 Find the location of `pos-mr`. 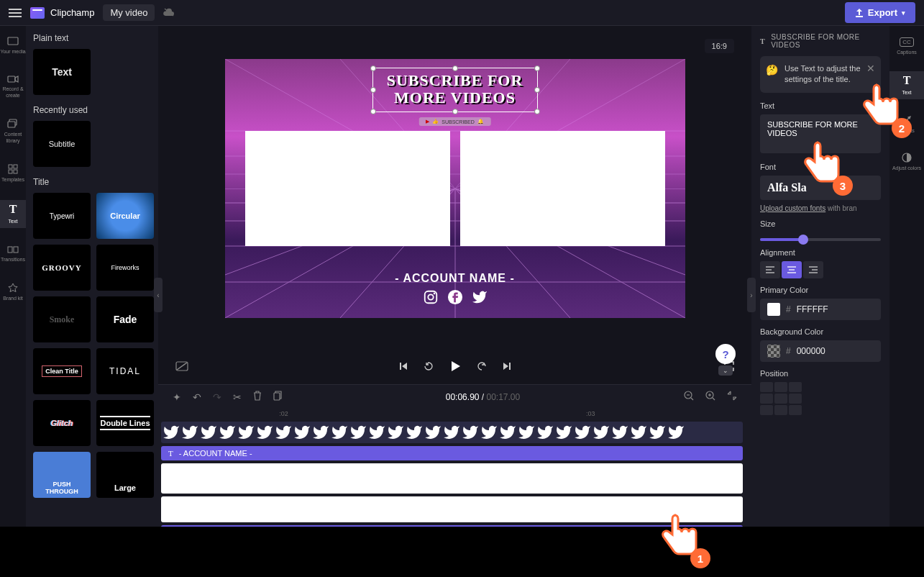

pos-mr is located at coordinates (795, 399).